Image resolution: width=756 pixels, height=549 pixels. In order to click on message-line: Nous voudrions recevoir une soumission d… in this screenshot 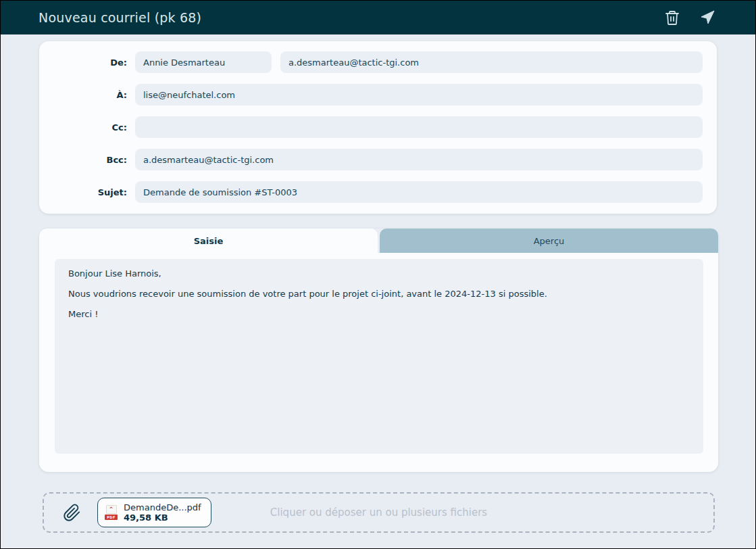, I will do `click(379, 294)`.